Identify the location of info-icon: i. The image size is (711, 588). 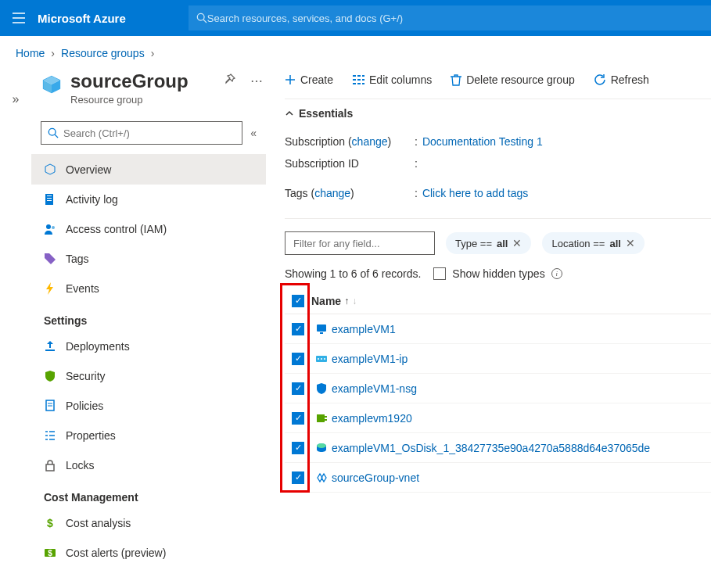
(557, 274).